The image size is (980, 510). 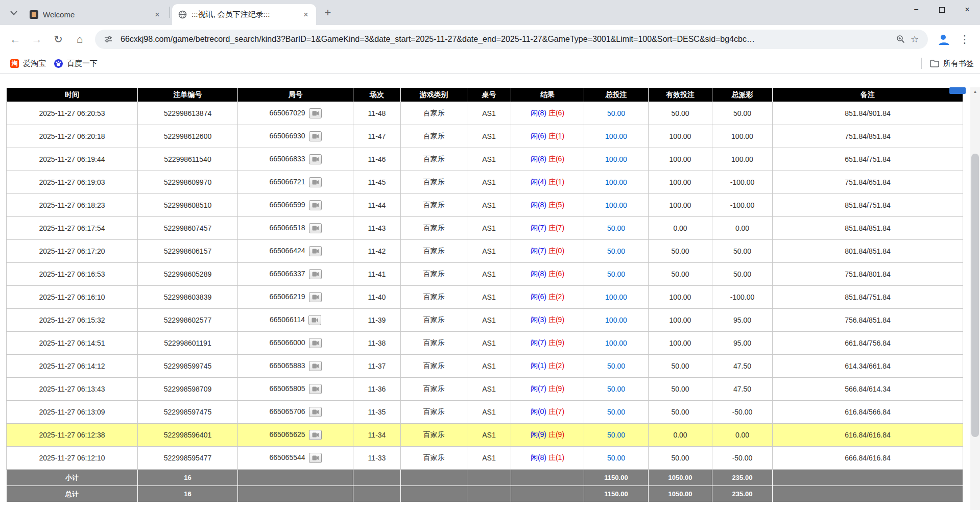 I want to click on profile-button, so click(x=943, y=39).